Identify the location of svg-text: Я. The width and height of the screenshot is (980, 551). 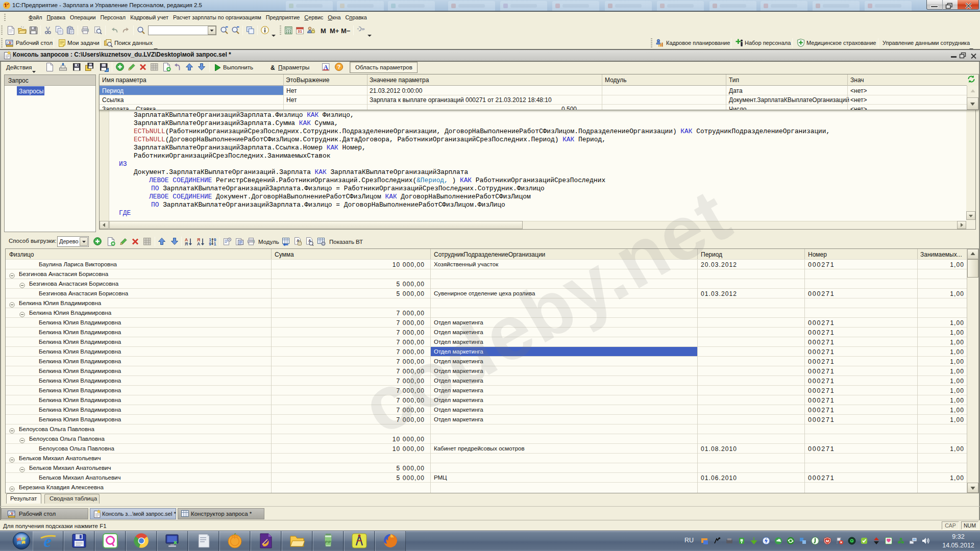
(186, 244).